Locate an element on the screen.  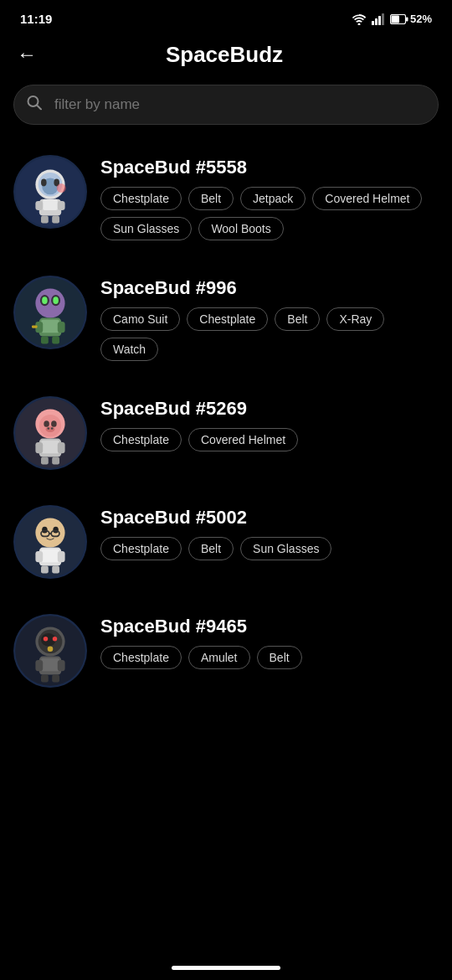
status-icons: 52% is located at coordinates (392, 18).